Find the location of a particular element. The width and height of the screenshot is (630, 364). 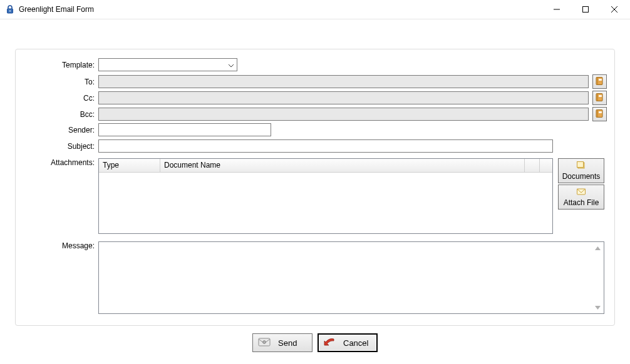

attachments-label: Attachments: is located at coordinates (61, 163).